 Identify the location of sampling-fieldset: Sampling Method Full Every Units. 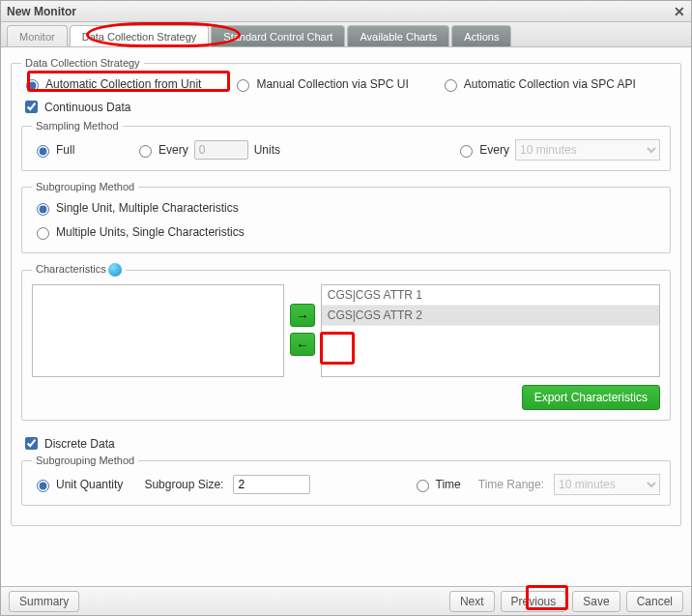
(346, 145).